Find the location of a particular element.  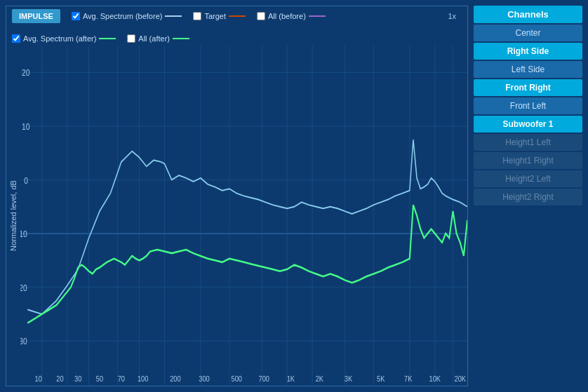

svg-text: 700 is located at coordinates (265, 379).